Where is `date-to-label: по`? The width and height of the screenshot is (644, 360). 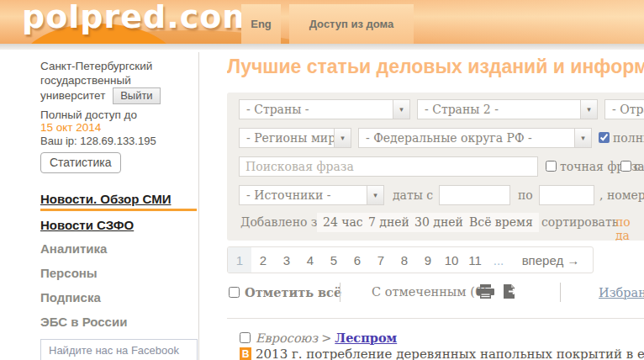 date-to-label: по is located at coordinates (525, 195).